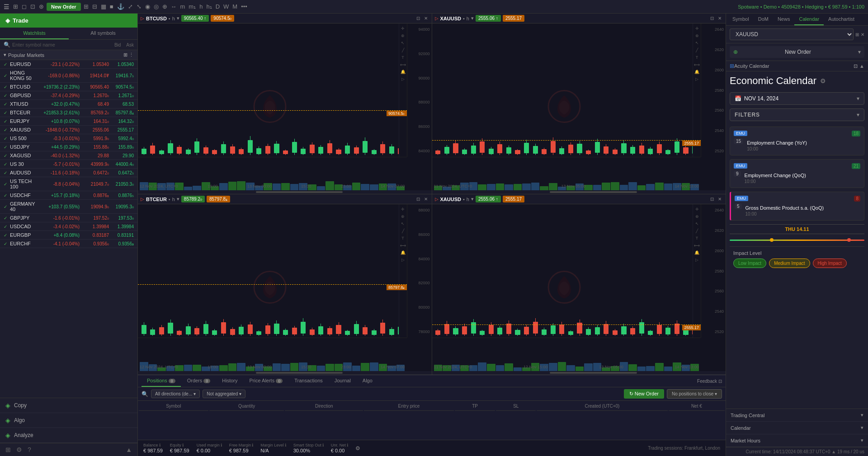 The image size is (868, 456). Describe the element at coordinates (69, 218) in the screenshot. I see `market-item: ✓ GBPJPY -1.6 (-0.01%) 197.52₀ 197.53₀` at that location.